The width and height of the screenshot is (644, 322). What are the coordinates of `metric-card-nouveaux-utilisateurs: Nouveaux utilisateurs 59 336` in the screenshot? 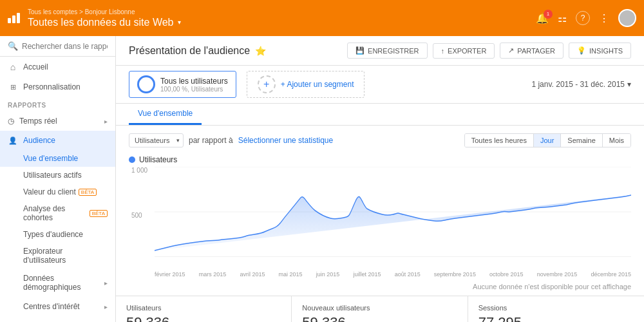 It's located at (380, 309).